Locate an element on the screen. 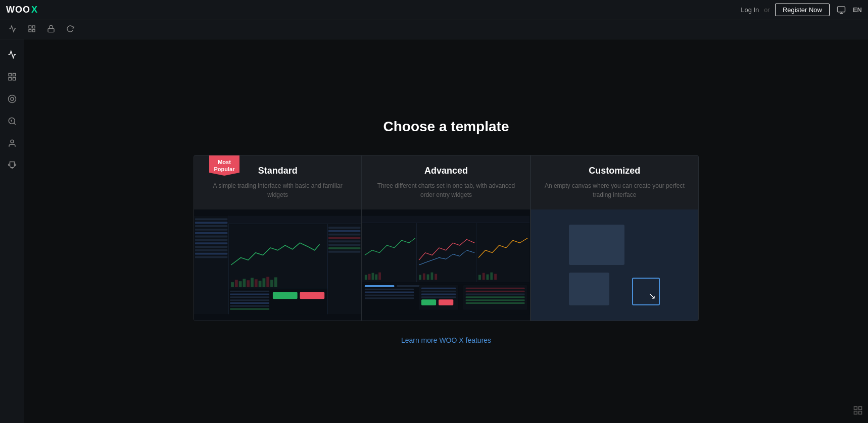 The image size is (868, 423). login-link: Log In is located at coordinates (750, 10).